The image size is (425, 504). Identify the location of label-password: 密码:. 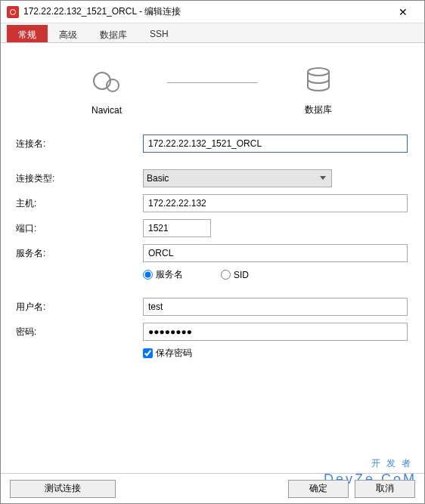
(79, 332).